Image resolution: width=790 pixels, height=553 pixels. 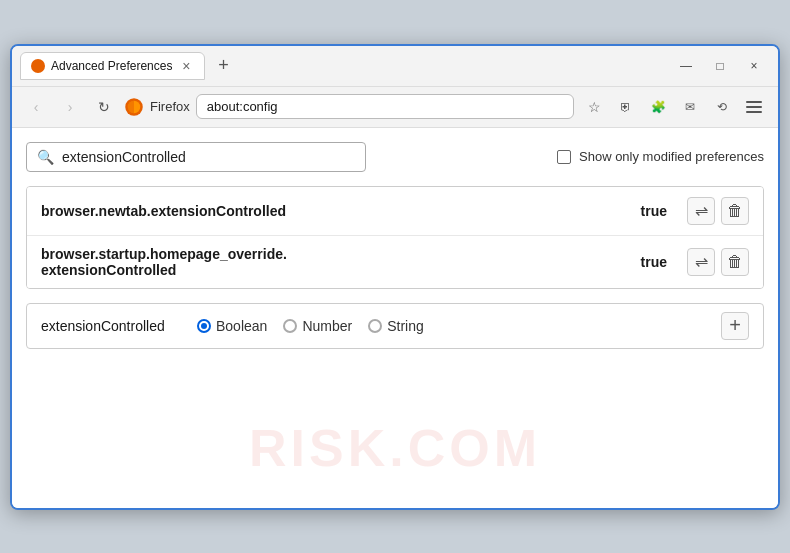 What do you see at coordinates (396, 326) in the screenshot?
I see `radio-string: String` at bounding box center [396, 326].